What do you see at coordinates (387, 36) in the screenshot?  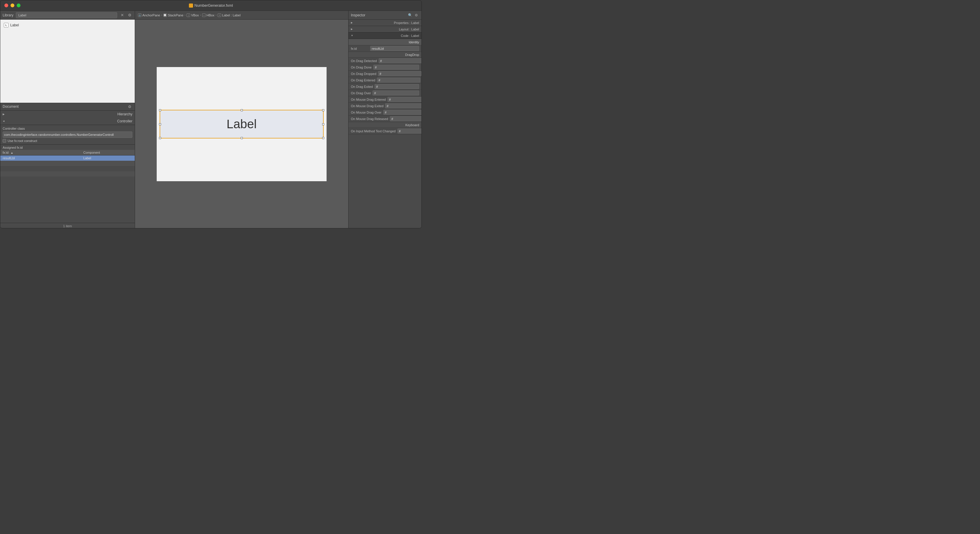 I see `code-tab-label: Code : Label` at bounding box center [387, 36].